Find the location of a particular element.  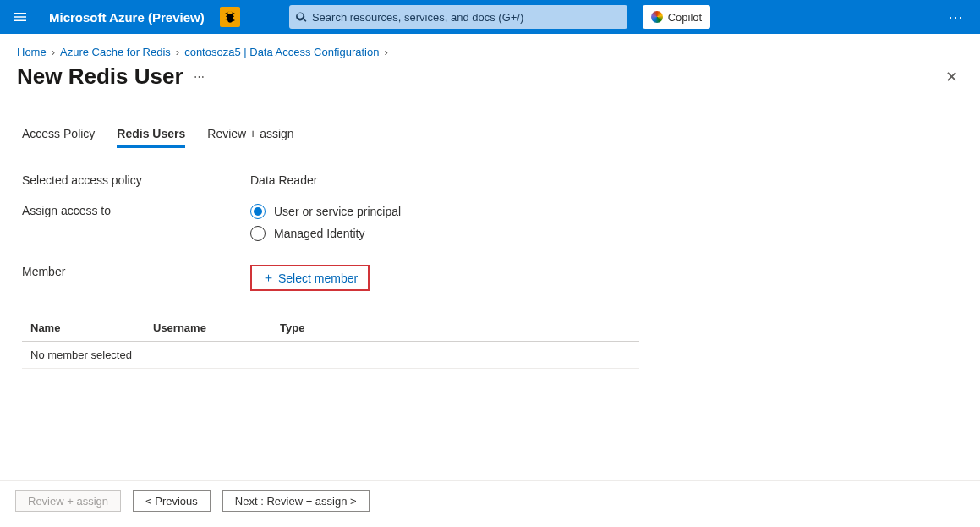

tab-review-assign: Review + assign is located at coordinates (250, 137).